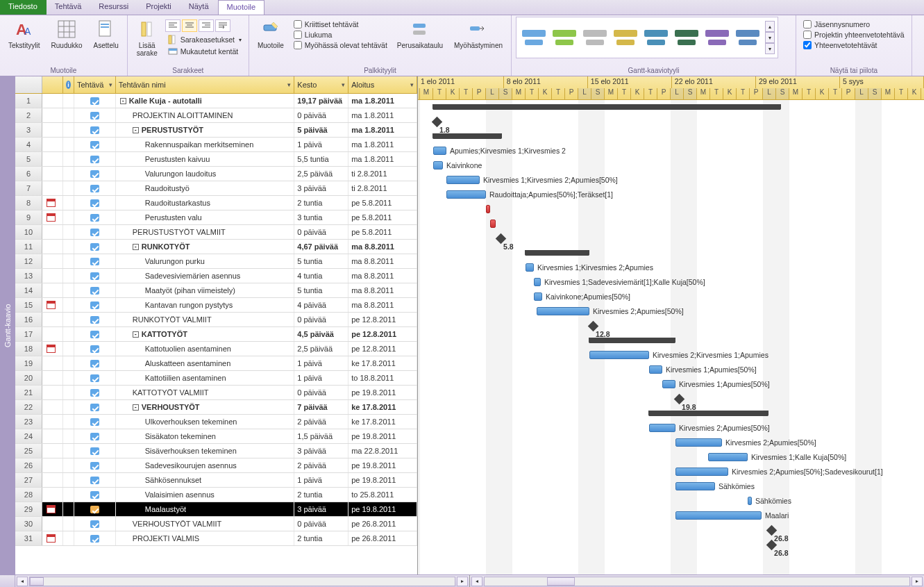 The image size is (924, 587). I want to click on gantt-task-bar, so click(493, 224).